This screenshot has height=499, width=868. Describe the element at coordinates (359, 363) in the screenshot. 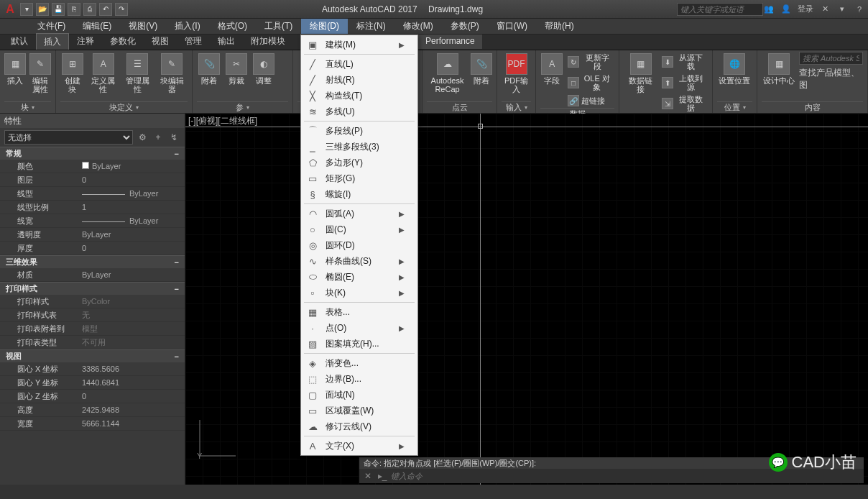

I see `menu-item: ◈渐变色...` at that location.